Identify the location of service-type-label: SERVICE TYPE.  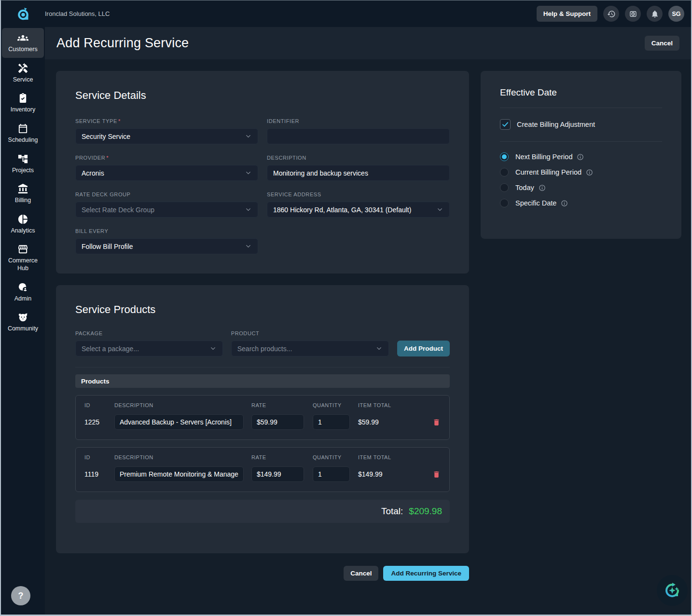
(97, 121).